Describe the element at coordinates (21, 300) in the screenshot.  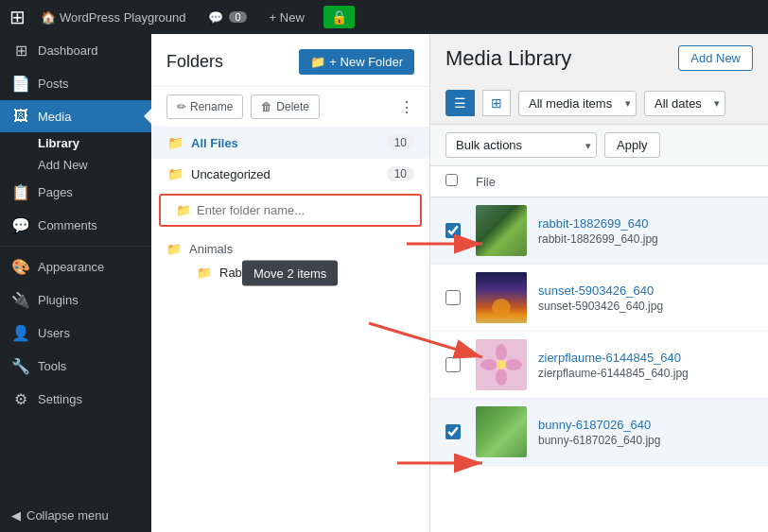
I see `plugins-icon: 🔌` at that location.